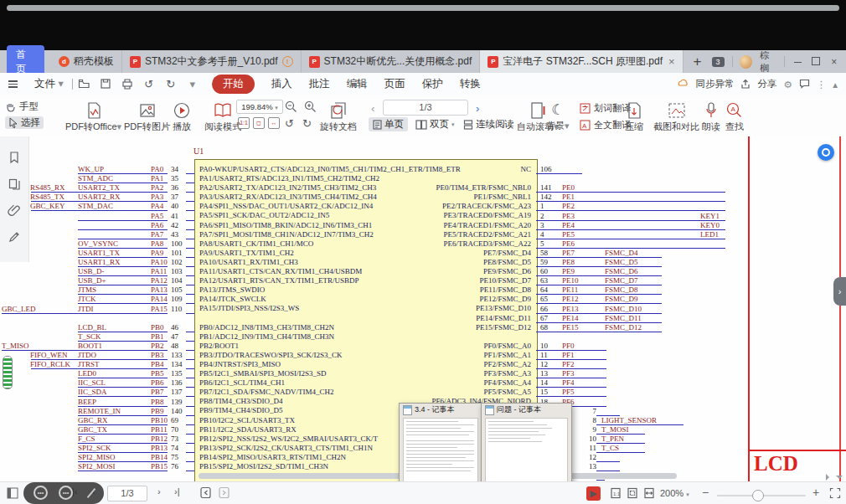  What do you see at coordinates (149, 85) in the screenshot?
I see `undo-icon: ↺` at bounding box center [149, 85].